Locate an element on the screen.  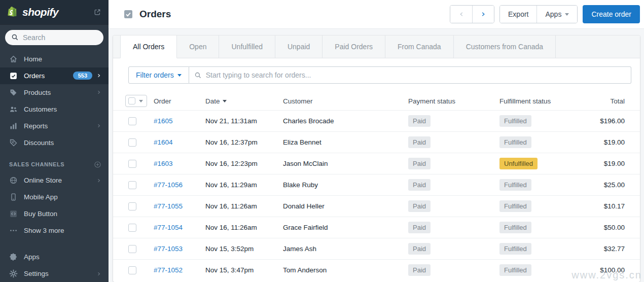
export-button: Export is located at coordinates (518, 14).